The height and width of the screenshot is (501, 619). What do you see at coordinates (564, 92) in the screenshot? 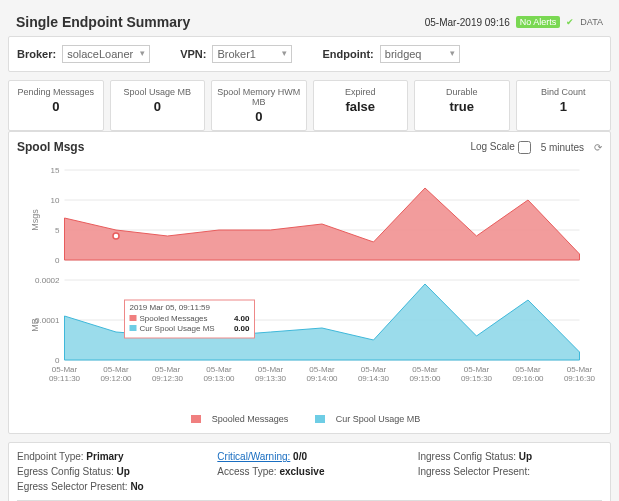
I see `stat-label: Bind Count` at bounding box center [564, 92].